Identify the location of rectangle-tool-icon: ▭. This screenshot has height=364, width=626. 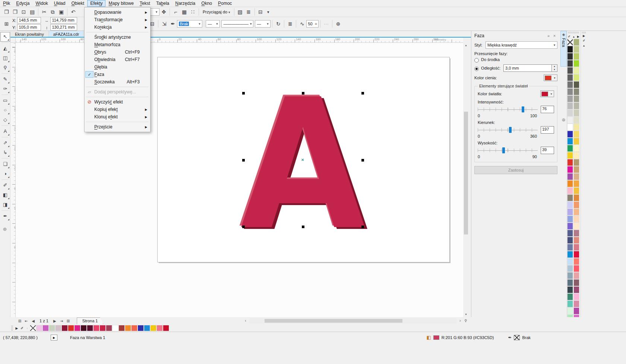
(5, 100).